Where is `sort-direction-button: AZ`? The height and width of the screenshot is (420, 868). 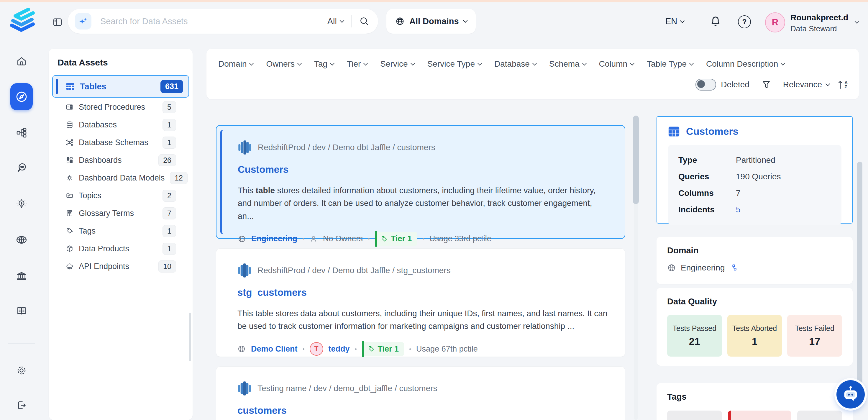
sort-direction-button: AZ is located at coordinates (842, 85).